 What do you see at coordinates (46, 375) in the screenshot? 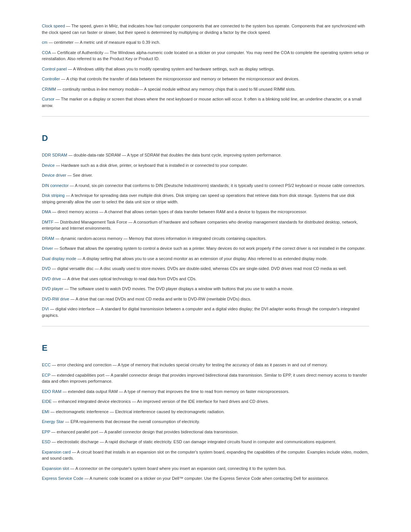
I see `term: ECP` at bounding box center [46, 375].